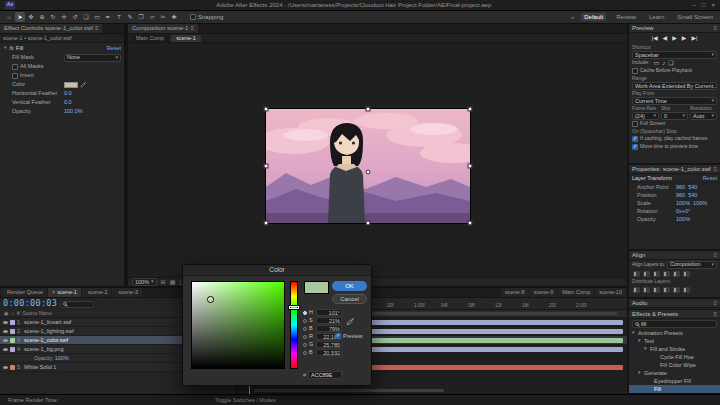 The image size is (720, 405). Describe the element at coordinates (610, 292) in the screenshot. I see `timeline-tab: scene-10` at that location.